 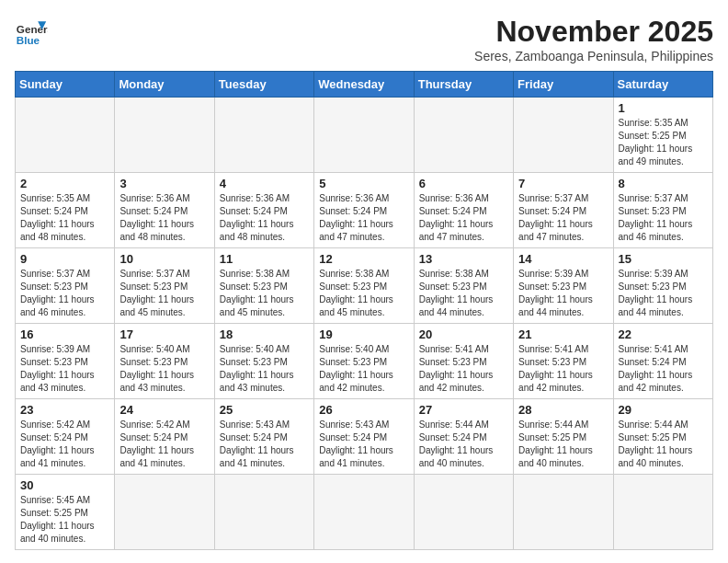 I want to click on day-number: 21, so click(x=563, y=335).